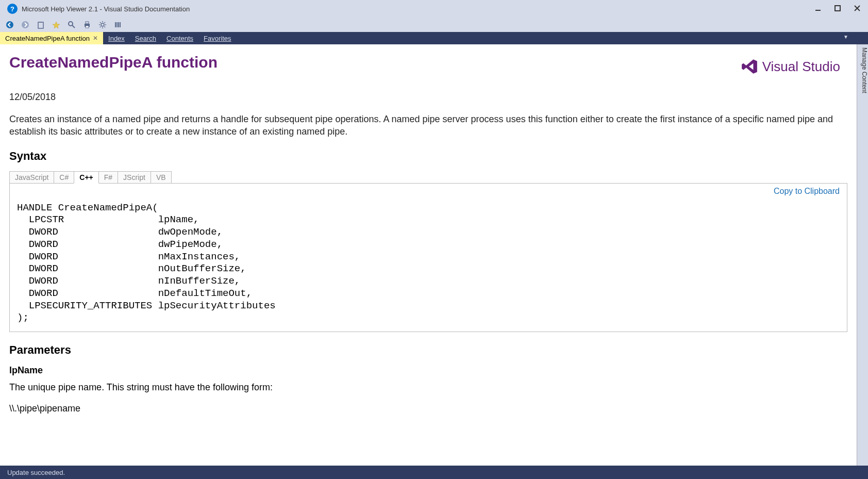  What do you see at coordinates (434, 38) in the screenshot?
I see `tab-bar: CreateNamedPipeA function ✕ Index Search…` at bounding box center [434, 38].